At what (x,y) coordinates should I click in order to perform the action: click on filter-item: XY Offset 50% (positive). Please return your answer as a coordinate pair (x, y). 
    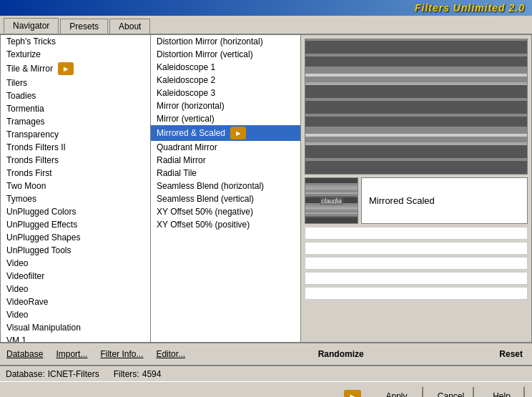
    Looking at the image, I should click on (226, 225).